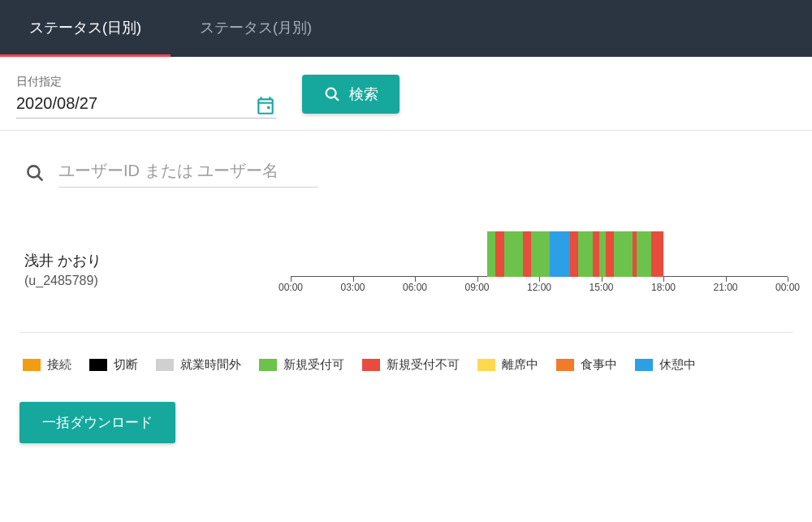 This screenshot has width=812, height=522. What do you see at coordinates (586, 365) in the screenshot?
I see `legend-item: 食事中` at bounding box center [586, 365].